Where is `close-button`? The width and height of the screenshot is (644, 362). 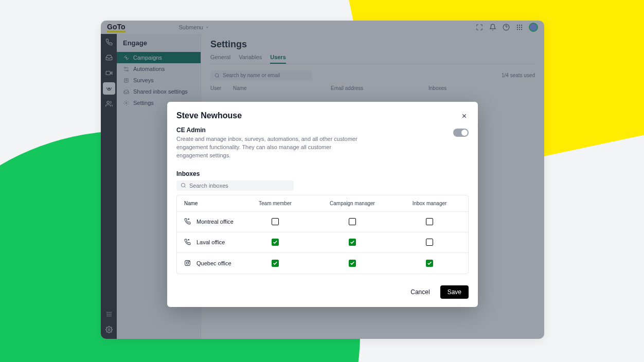 close-button is located at coordinates (464, 116).